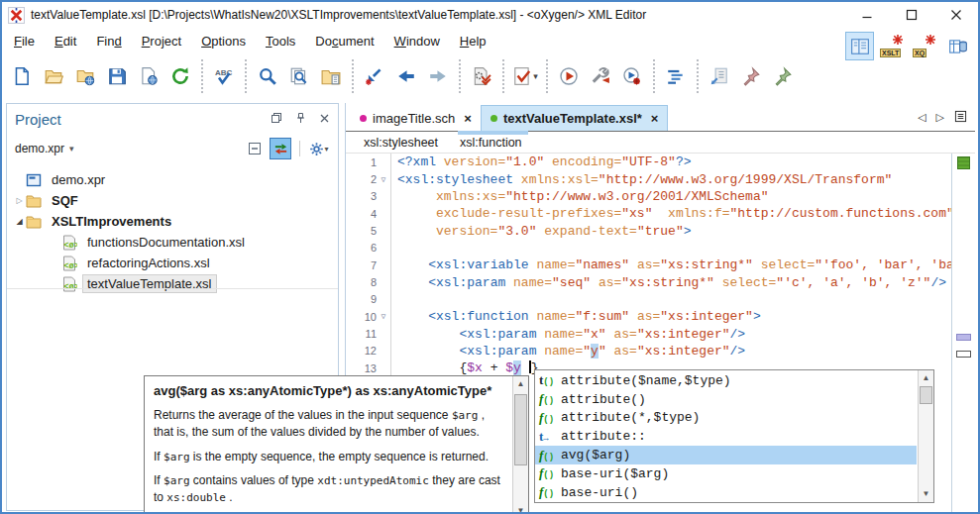  What do you see at coordinates (648, 248) in the screenshot?
I see `code-line: 6` at bounding box center [648, 248].